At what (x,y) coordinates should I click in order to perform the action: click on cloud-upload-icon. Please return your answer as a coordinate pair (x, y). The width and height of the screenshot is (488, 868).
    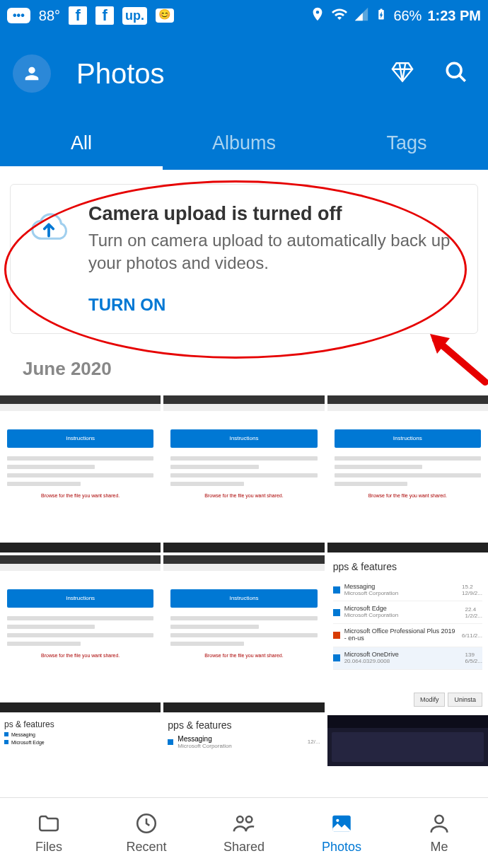
    Looking at the image, I should click on (49, 259).